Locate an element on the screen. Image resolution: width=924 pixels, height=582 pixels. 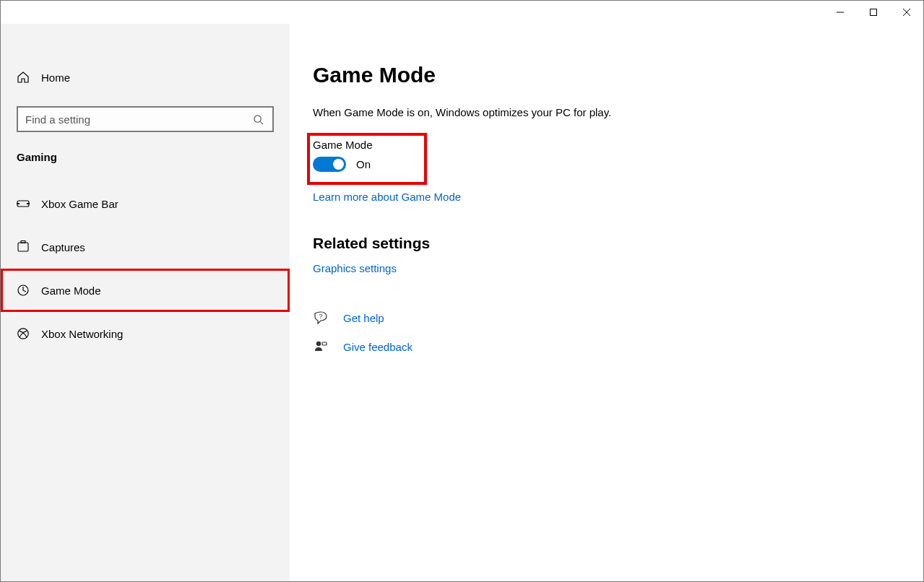
feedback-icon is located at coordinates (321, 347).